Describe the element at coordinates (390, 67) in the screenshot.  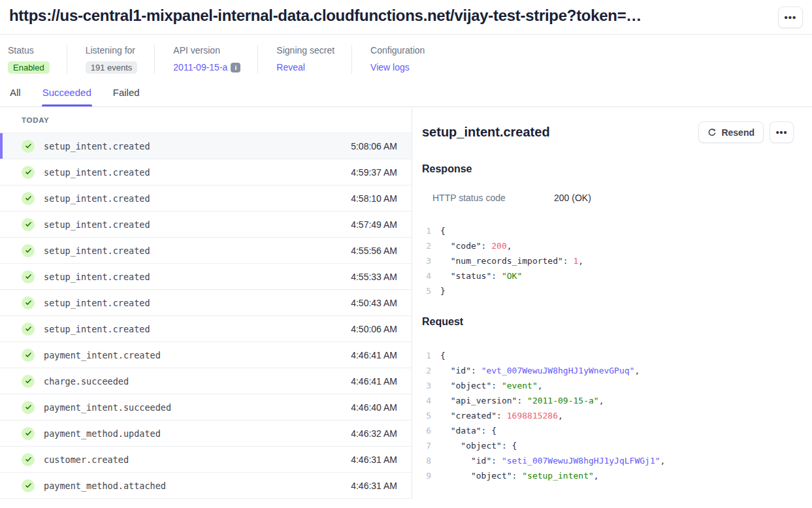
I see `view-logs-link: View logs` at that location.